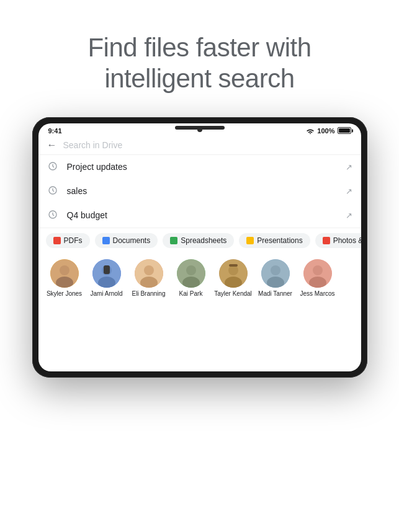  Describe the element at coordinates (65, 294) in the screenshot. I see `person-name: Skyler Jones` at that location.